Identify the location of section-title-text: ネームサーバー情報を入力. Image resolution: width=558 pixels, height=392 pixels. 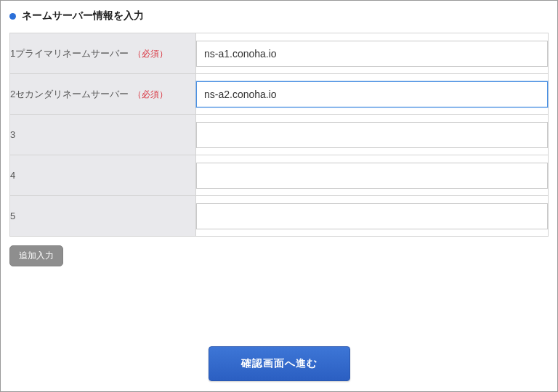
(83, 16).